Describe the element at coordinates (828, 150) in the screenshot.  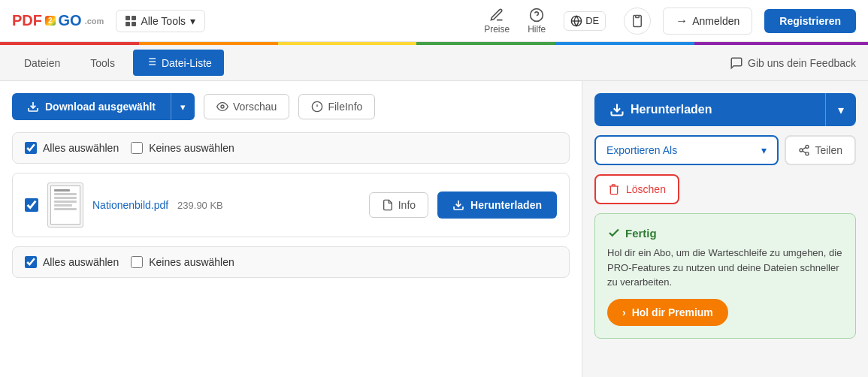
I see `teilen-label: Teilen` at that location.